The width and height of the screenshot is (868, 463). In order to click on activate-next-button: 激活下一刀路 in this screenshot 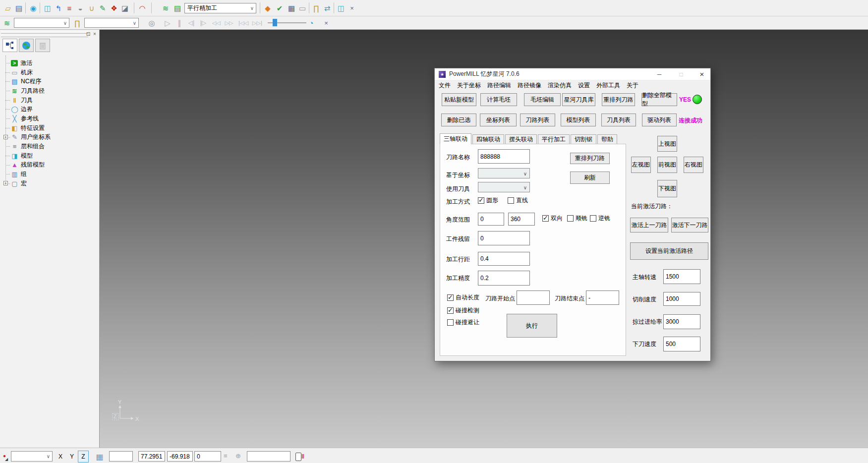, I will do `click(690, 225)`.